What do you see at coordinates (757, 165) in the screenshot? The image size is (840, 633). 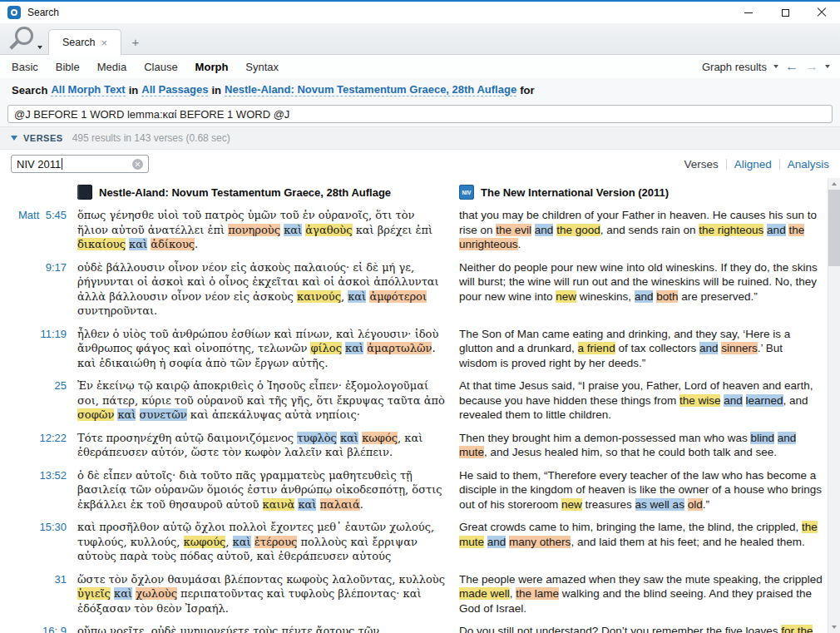 I see `view-switcher: Verses Aligned Analysis` at bounding box center [757, 165].